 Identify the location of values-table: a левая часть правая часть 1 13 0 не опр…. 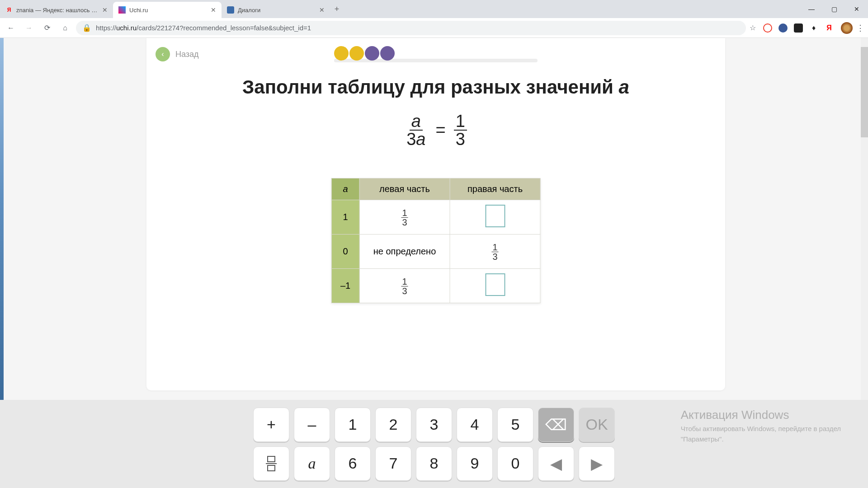
(436, 240).